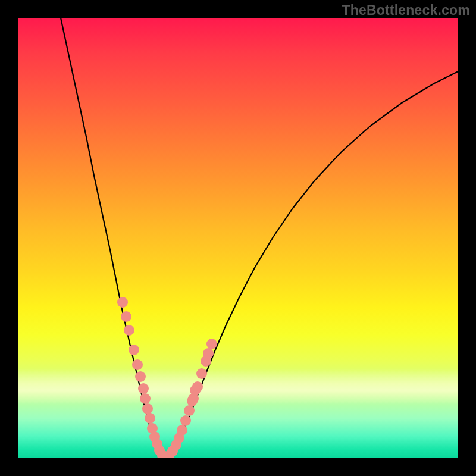 Image resolution: width=476 pixels, height=476 pixels. Describe the element at coordinates (406, 11) in the screenshot. I see `watermark-text: TheBottleneck.com` at that location.